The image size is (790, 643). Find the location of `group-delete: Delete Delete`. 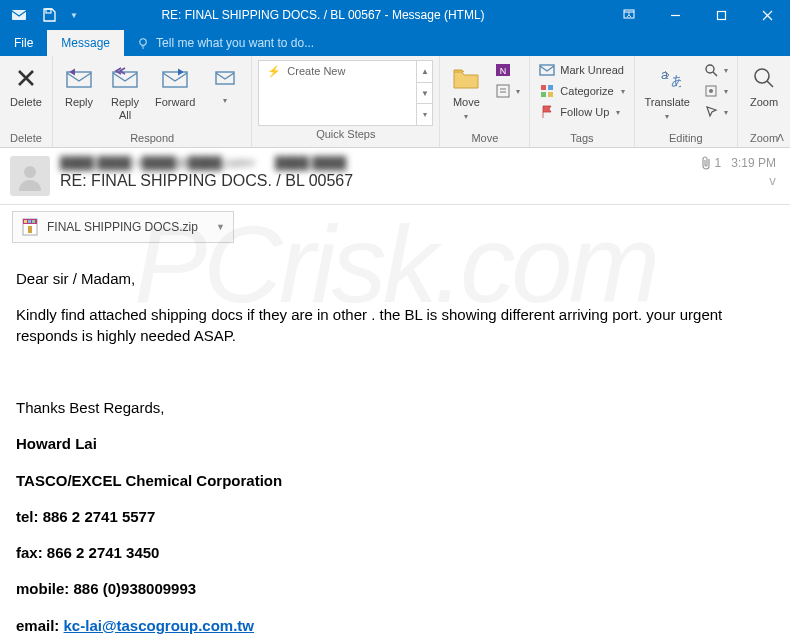

group-delete: Delete Delete is located at coordinates (26, 102).